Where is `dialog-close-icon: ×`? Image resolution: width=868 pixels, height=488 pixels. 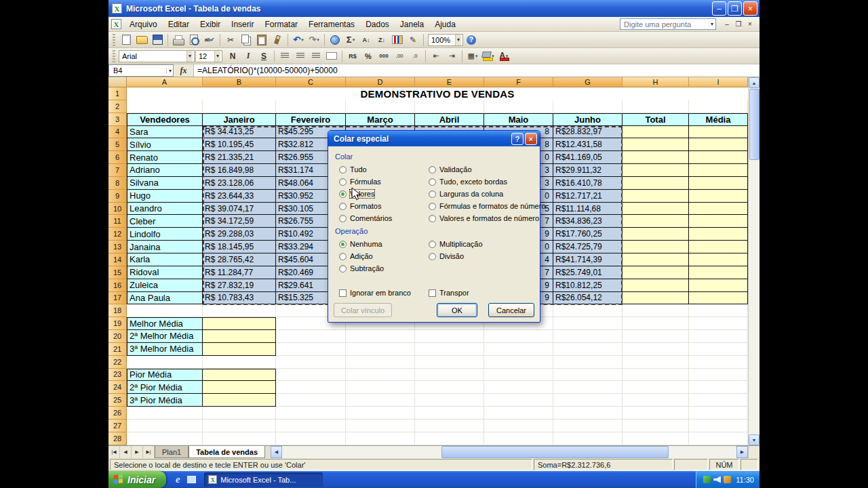 dialog-close-icon: × is located at coordinates (531, 139).